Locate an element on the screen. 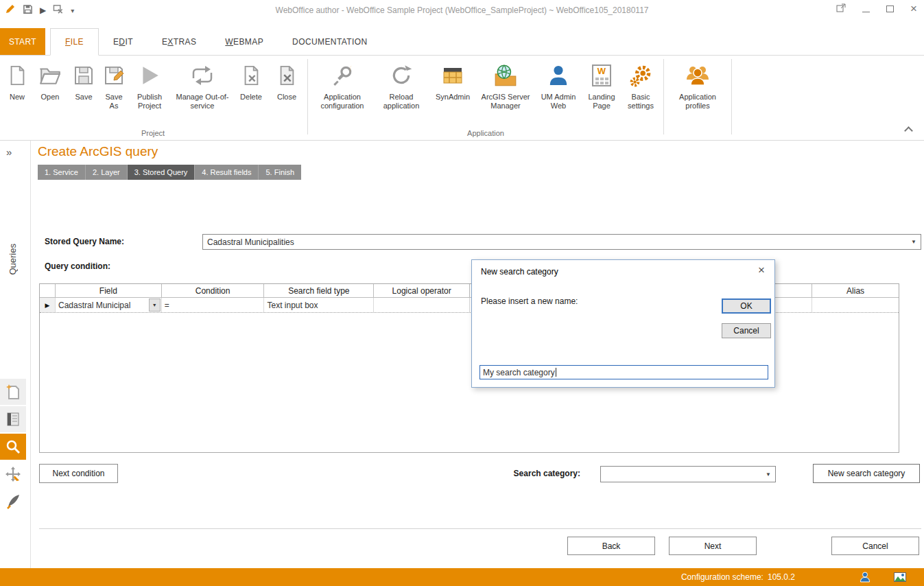  new-query-icon is located at coordinates (13, 392).